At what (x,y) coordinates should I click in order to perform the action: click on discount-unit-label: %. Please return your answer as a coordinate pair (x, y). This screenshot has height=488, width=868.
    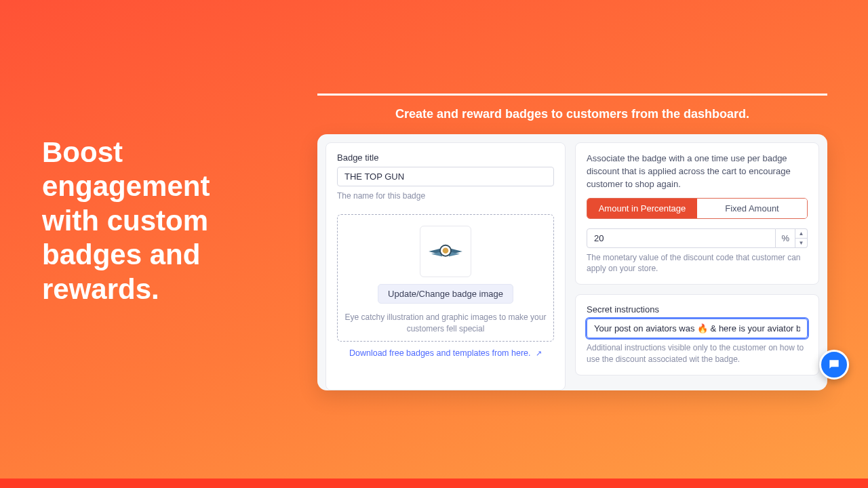
    Looking at the image, I should click on (785, 239).